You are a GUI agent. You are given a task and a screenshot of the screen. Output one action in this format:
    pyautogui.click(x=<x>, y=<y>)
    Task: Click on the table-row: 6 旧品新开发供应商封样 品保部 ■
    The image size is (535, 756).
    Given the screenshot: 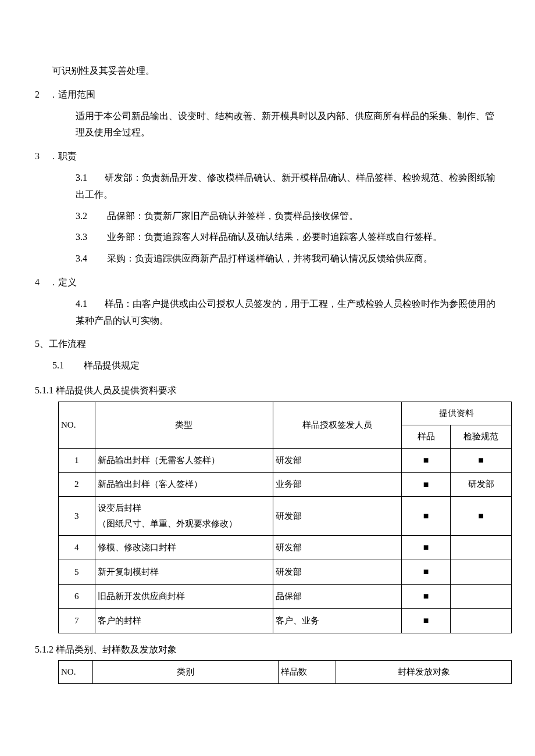 What is the action you would take?
    pyautogui.click(x=285, y=596)
    